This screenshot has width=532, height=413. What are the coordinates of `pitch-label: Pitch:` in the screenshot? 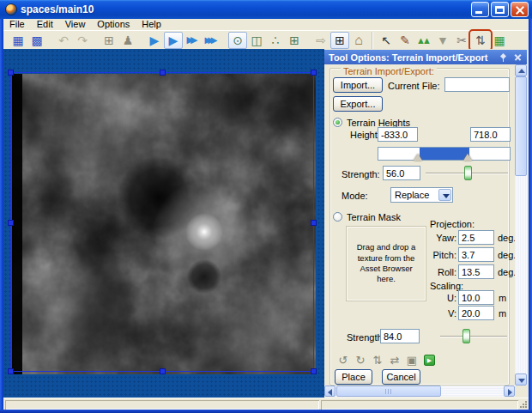 It's located at (442, 255).